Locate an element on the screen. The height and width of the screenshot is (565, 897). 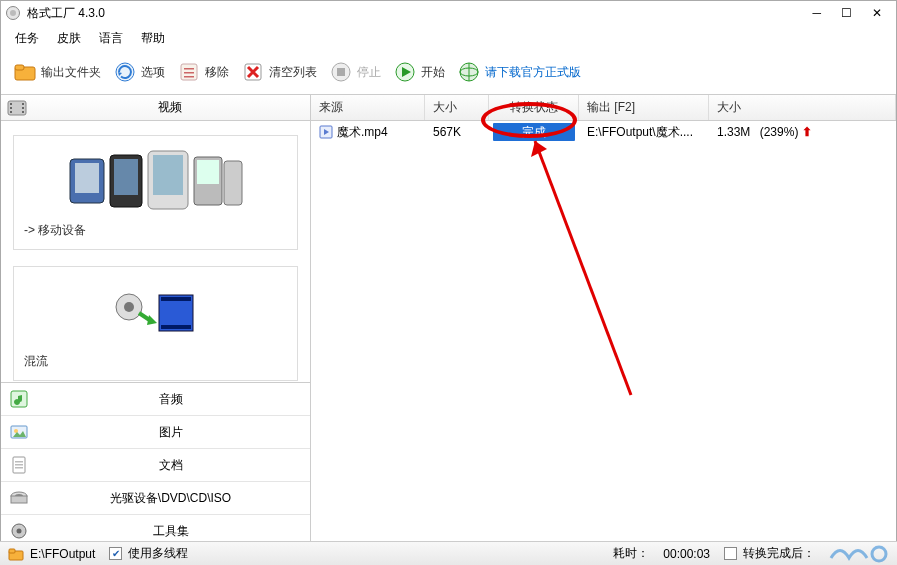
tb-clear-list: 清空列表 is located at coordinates (279, 72).